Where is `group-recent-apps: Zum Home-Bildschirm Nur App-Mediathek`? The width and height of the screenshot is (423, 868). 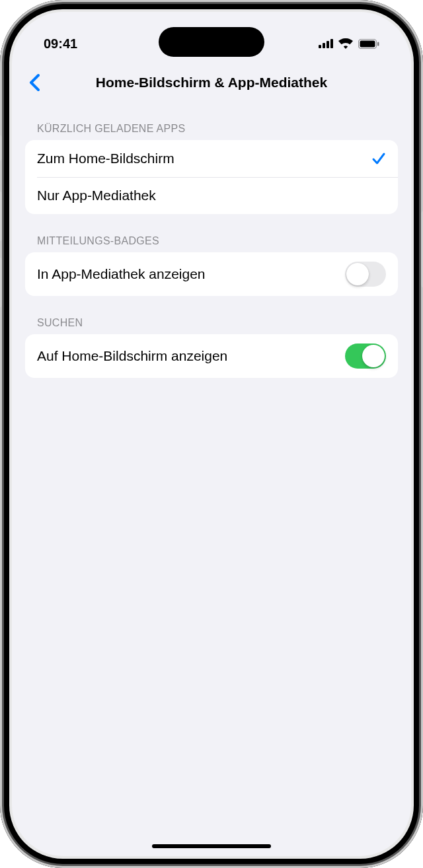 group-recent-apps: Zum Home-Bildschirm Nur App-Mediathek is located at coordinates (212, 177).